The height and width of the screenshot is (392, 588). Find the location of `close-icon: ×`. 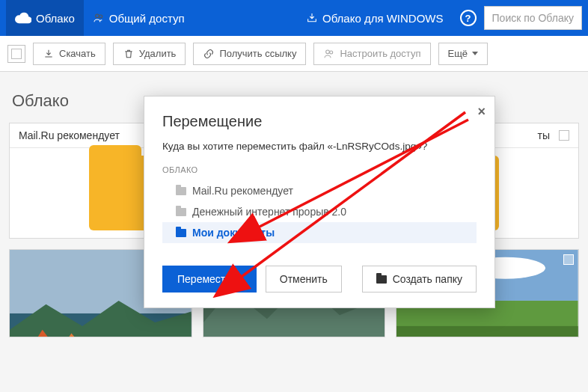

close-icon: × is located at coordinates (482, 112).